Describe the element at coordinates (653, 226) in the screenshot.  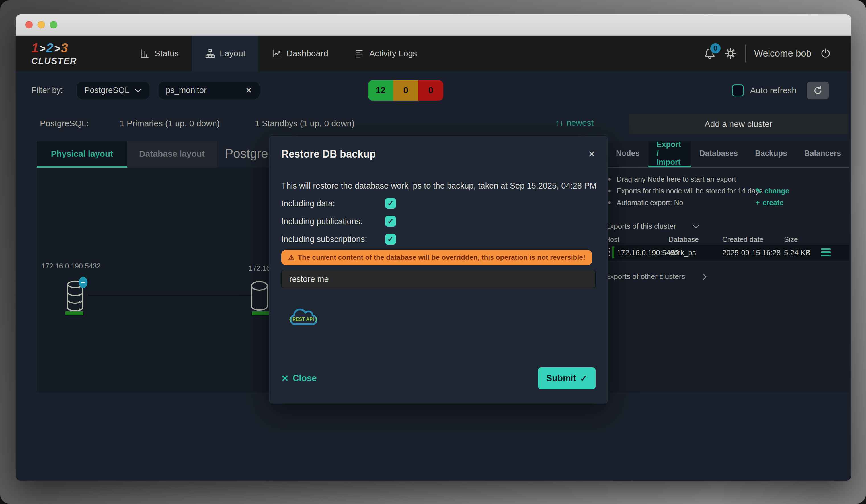
I see `exports-this-cluster-toggle: Exports of this cluster` at that location.